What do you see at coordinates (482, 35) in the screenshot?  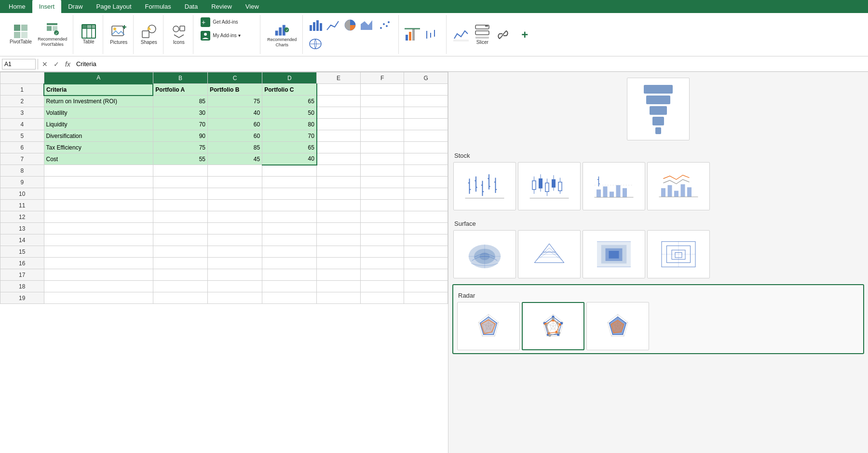 I see `slicer-button: Slicer` at bounding box center [482, 35].